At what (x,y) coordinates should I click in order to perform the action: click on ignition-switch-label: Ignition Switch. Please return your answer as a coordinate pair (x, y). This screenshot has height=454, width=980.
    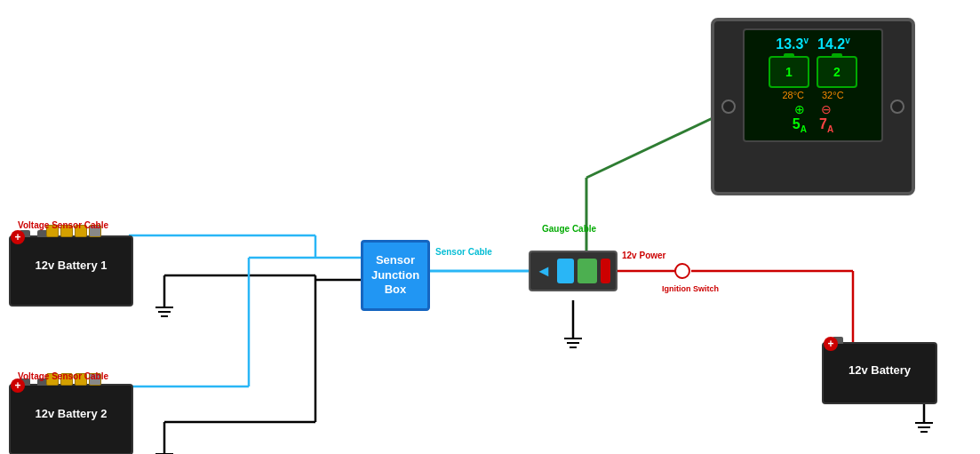
    Looking at the image, I should click on (690, 289).